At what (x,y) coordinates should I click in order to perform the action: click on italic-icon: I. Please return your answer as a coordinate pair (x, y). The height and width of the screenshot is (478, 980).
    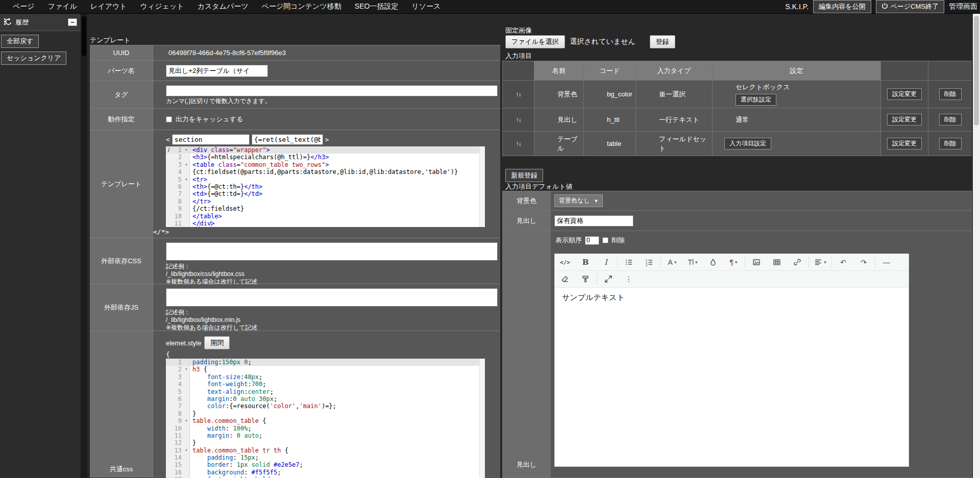
    Looking at the image, I should click on (606, 262).